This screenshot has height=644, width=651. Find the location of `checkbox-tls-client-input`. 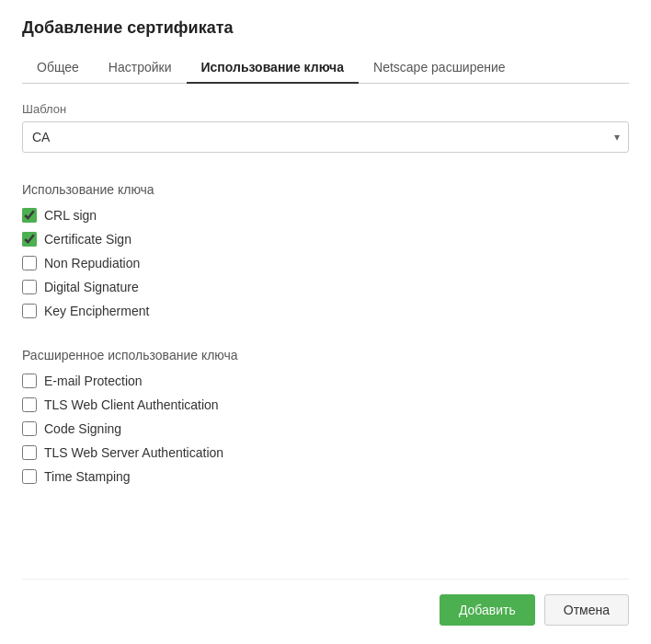

checkbox-tls-client-input is located at coordinates (29, 405).